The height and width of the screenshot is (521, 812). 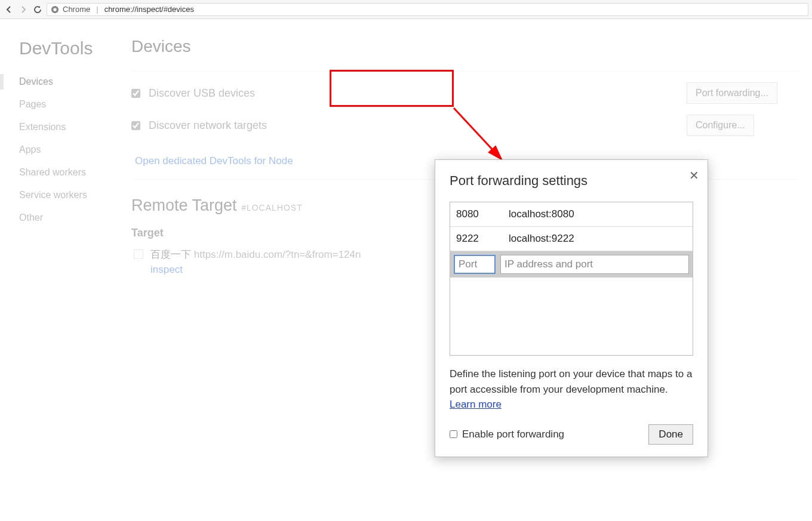 What do you see at coordinates (571, 181) in the screenshot?
I see `dialog-title: Port forwarding settings` at bounding box center [571, 181].